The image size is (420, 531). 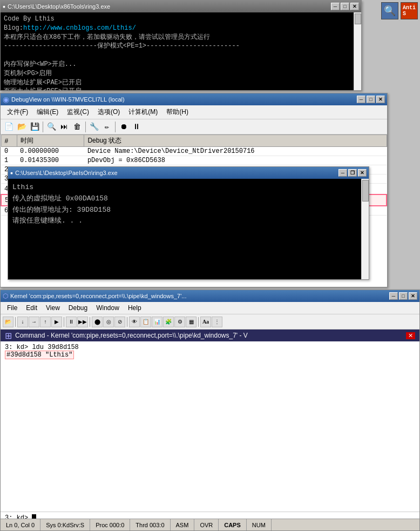 What do you see at coordinates (365, 229) in the screenshot?
I see `win3-scrollbar` at bounding box center [365, 229].